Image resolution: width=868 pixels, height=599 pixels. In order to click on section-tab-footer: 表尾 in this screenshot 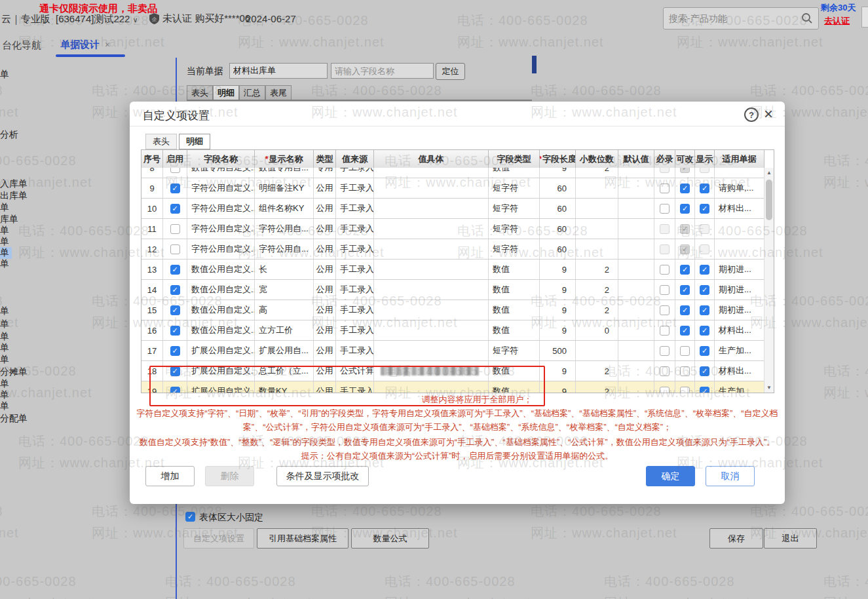, I will do `click(278, 93)`.